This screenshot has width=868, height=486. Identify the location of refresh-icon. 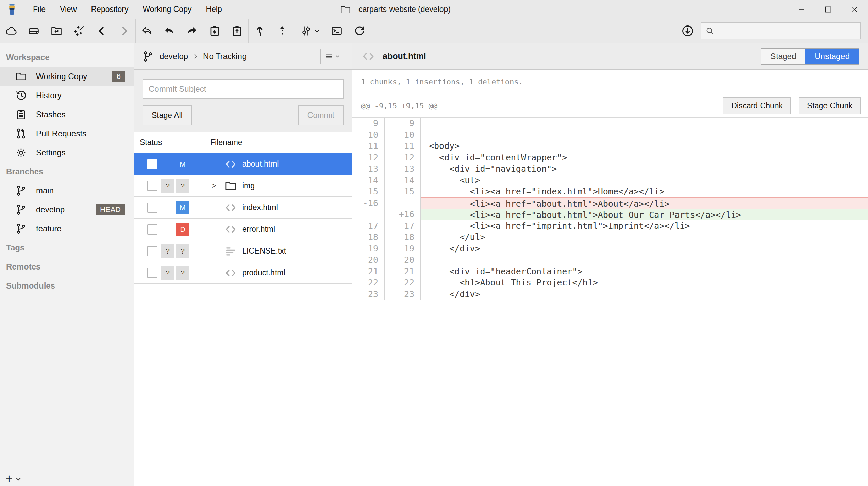
(360, 31).